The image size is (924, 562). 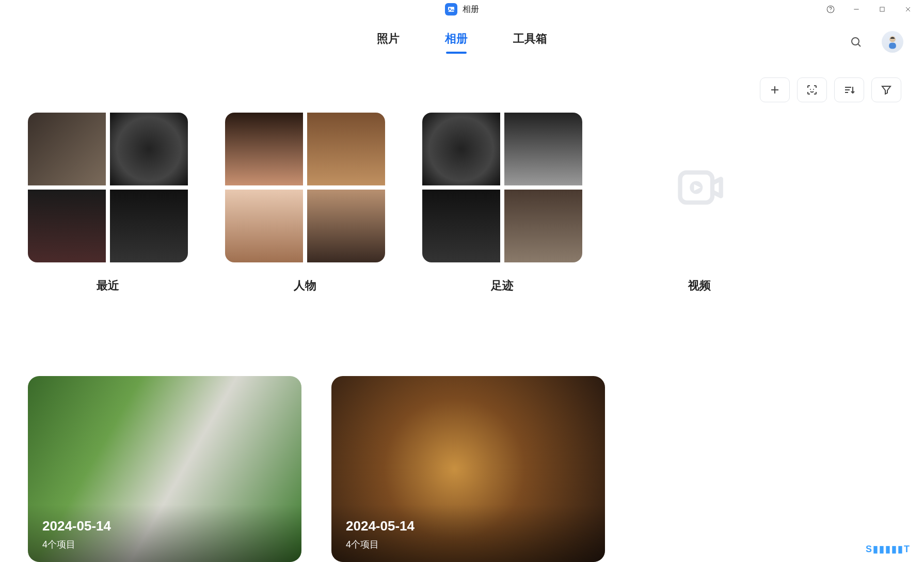 I want to click on titlebar: 相册, so click(x=462, y=9).